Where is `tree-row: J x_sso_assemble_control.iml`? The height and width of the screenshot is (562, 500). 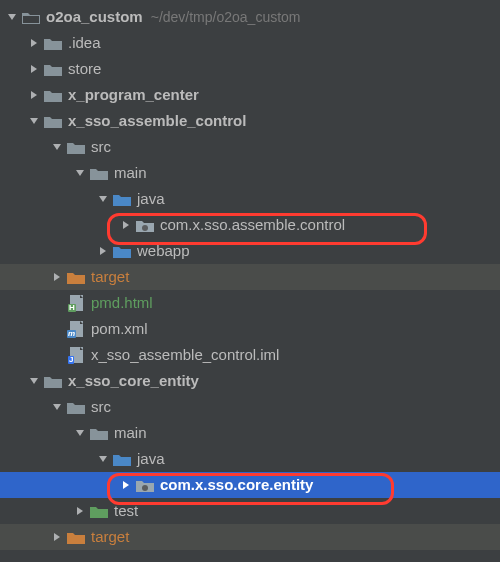
tree-row: J x_sso_assemble_control.iml is located at coordinates (250, 355).